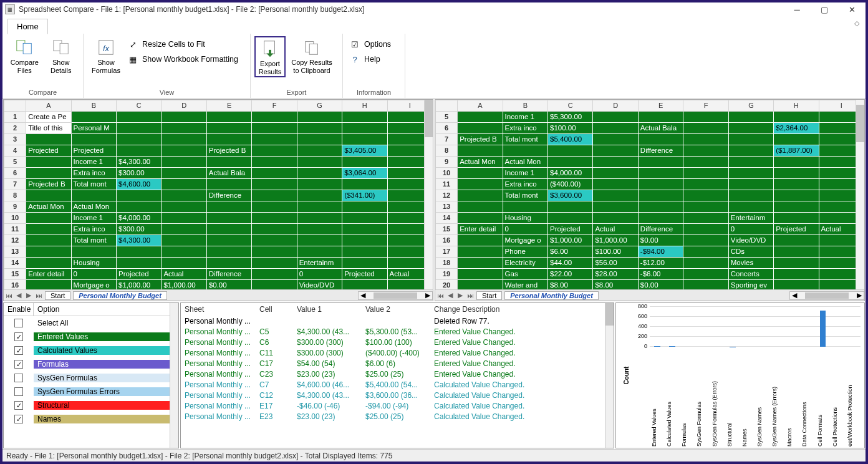  Describe the element at coordinates (61, 56) in the screenshot. I see `show-details-button: Show Details` at that location.